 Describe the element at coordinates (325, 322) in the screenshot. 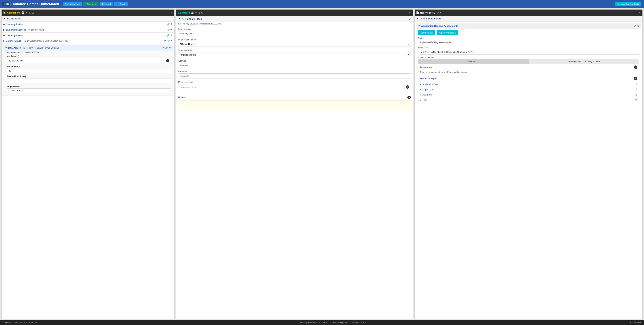

I see `terms-link: Terms` at that location.